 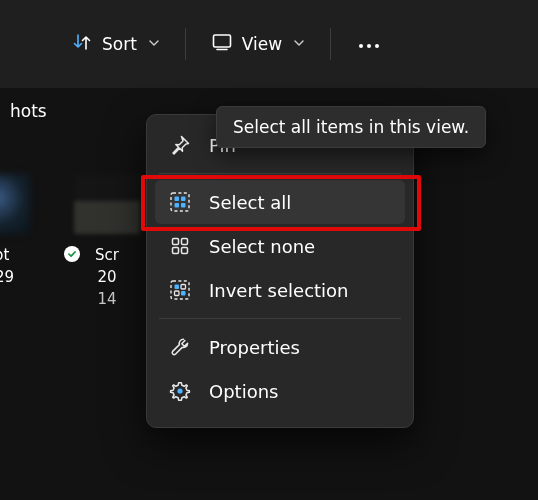 What do you see at coordinates (28, 111) in the screenshot?
I see `breadcrumb-text: hots` at bounding box center [28, 111].